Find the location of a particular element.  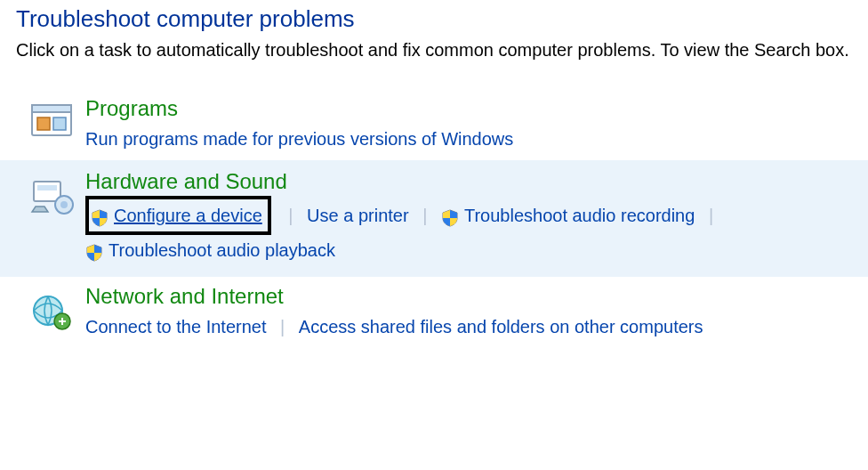

link-use-printer: Use a printer is located at coordinates (358, 215).